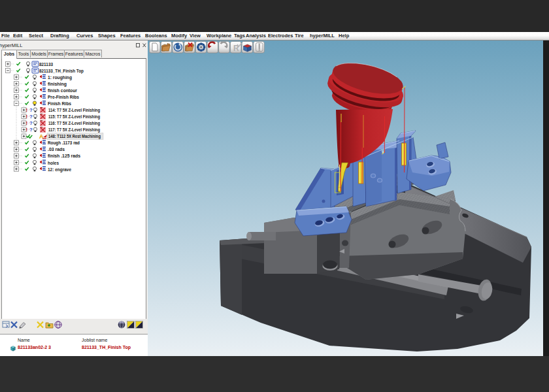  What do you see at coordinates (75, 137) in the screenshot?
I see `svg-text: 148: T112 5X Rest Machining` at bounding box center [75, 137].